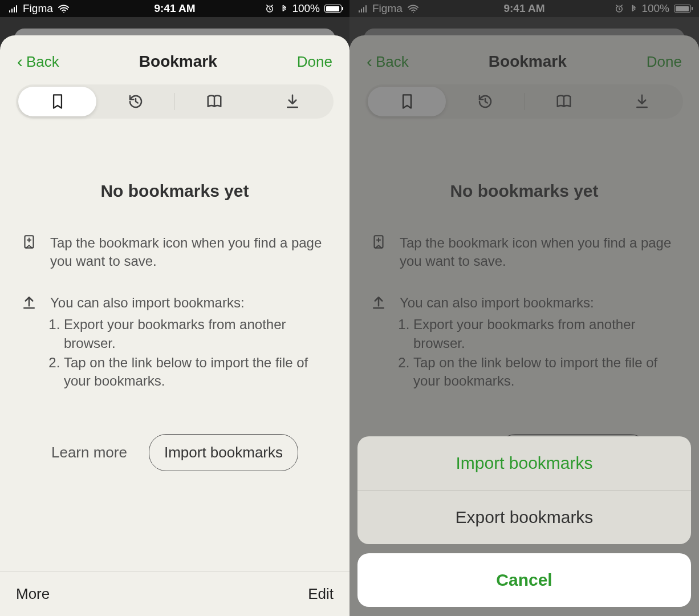 Image resolution: width=699 pixels, height=616 pixels. Describe the element at coordinates (525, 517) in the screenshot. I see `action-export-bookmarks: Export bookmarks` at that location.